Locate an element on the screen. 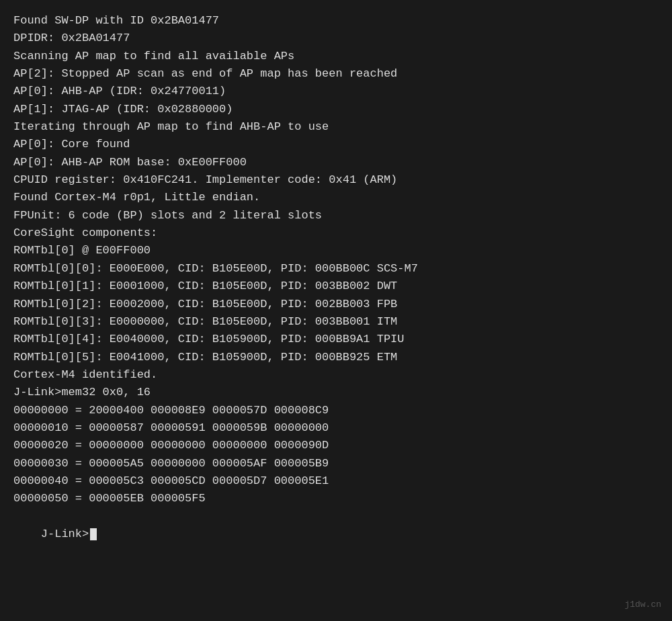  terminal-line: Iterating through AP map to find AHB-AP … is located at coordinates (336, 127).